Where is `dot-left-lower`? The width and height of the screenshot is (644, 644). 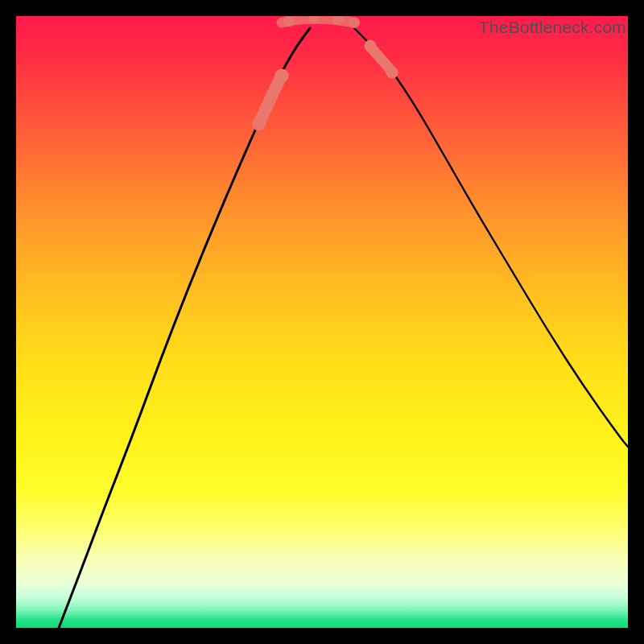
dot-left-lower is located at coordinates (282, 76).